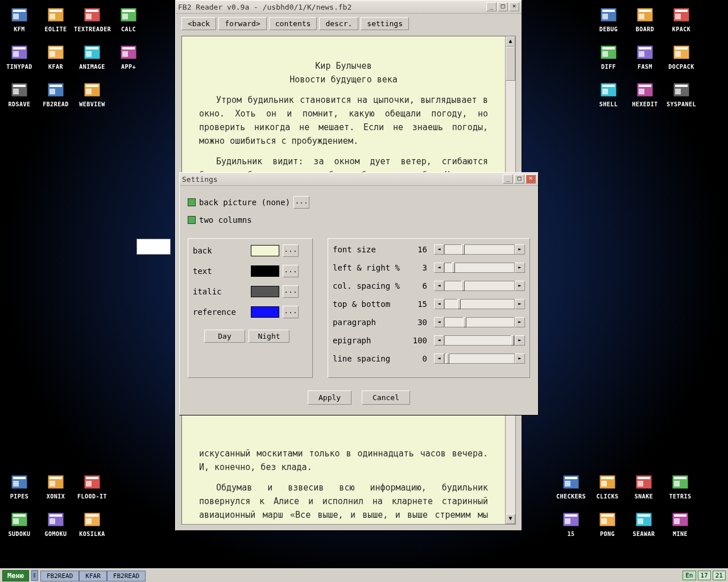 The image size is (728, 582). Describe the element at coordinates (339, 24) in the screenshot. I see `descr-button: descr.` at that location.